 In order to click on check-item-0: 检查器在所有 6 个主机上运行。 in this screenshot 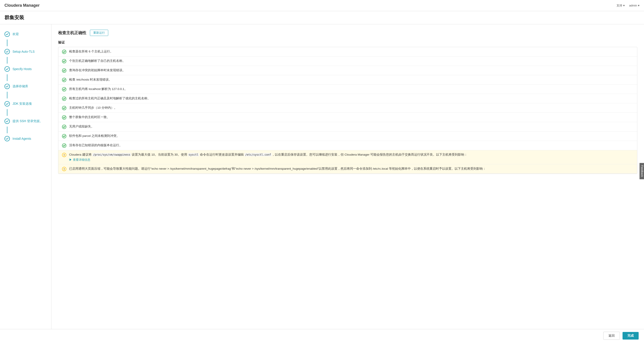, I will do `click(348, 52)`.